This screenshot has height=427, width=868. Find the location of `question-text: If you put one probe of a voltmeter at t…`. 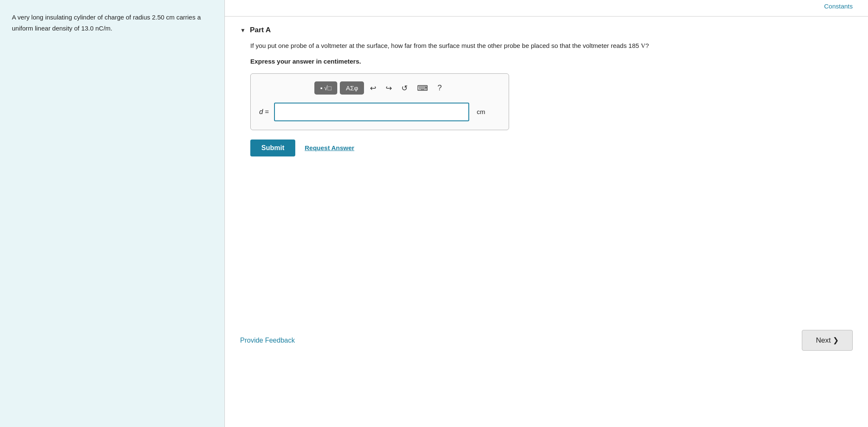

question-text: If you put one probe of a voltmeter at t… is located at coordinates (546, 46).